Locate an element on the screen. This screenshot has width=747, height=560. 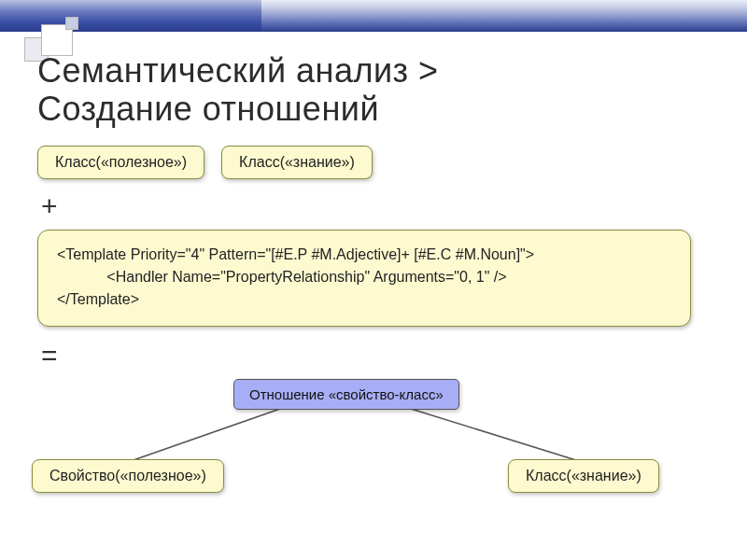
class-box-knowledge-result: Класс(«знание») is located at coordinates (584, 476).